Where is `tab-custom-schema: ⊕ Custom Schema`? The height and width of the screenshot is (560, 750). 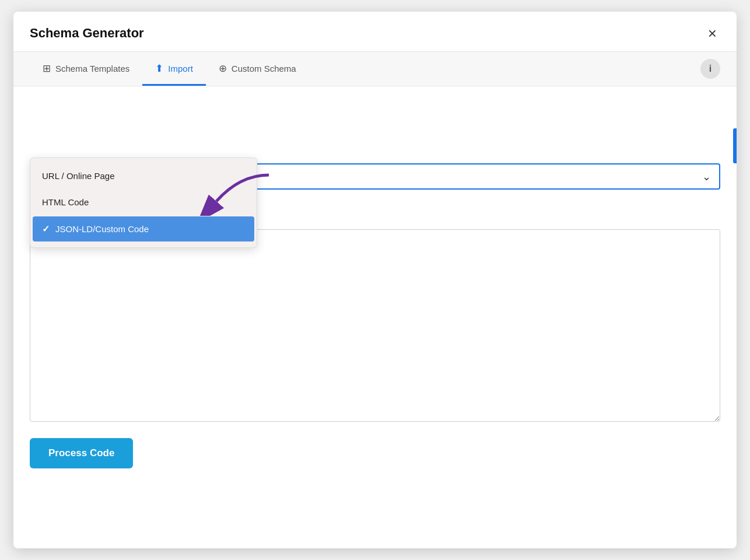 tab-custom-schema: ⊕ Custom Schema is located at coordinates (258, 69).